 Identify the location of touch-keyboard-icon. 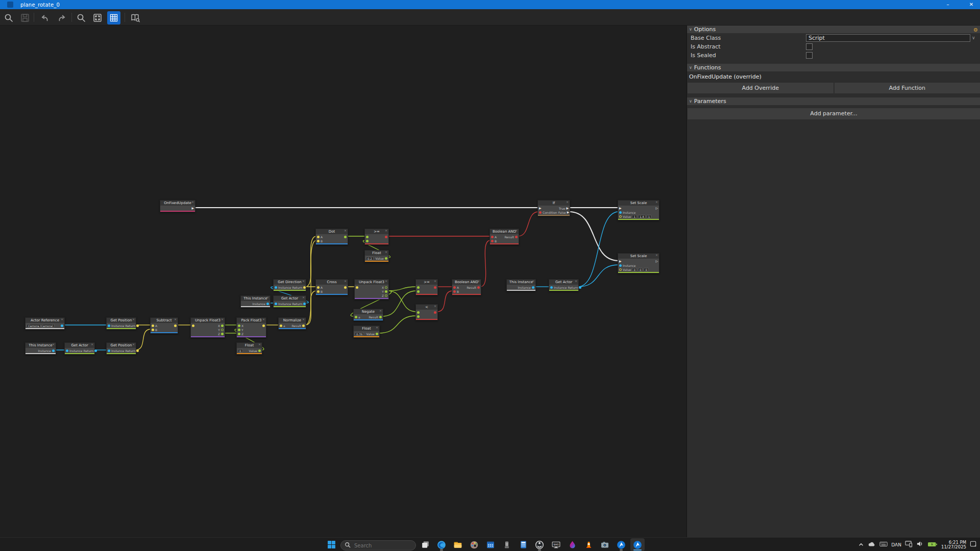
(884, 545).